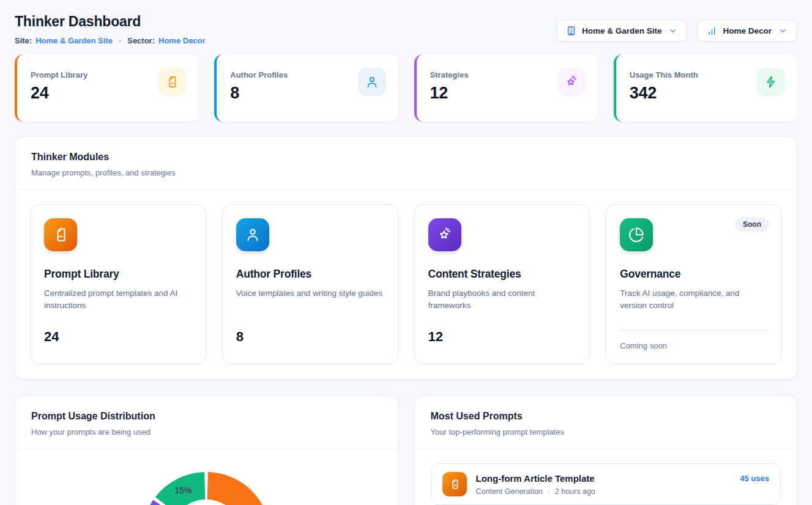 The image size is (812, 505). What do you see at coordinates (606, 450) in the screenshot?
I see `most-used-prompts-card: Most Used Prompts Your top-performing pr…` at bounding box center [606, 450].